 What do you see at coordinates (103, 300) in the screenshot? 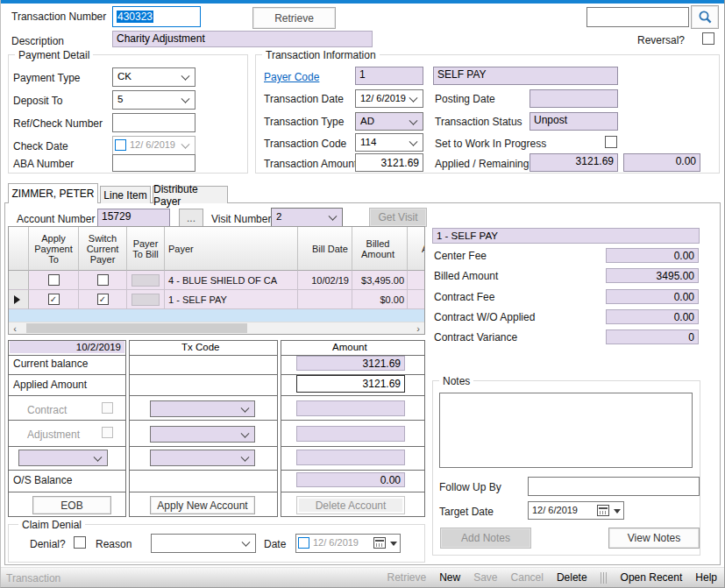
I see `switch-payer-checkbox: ✓` at bounding box center [103, 300].